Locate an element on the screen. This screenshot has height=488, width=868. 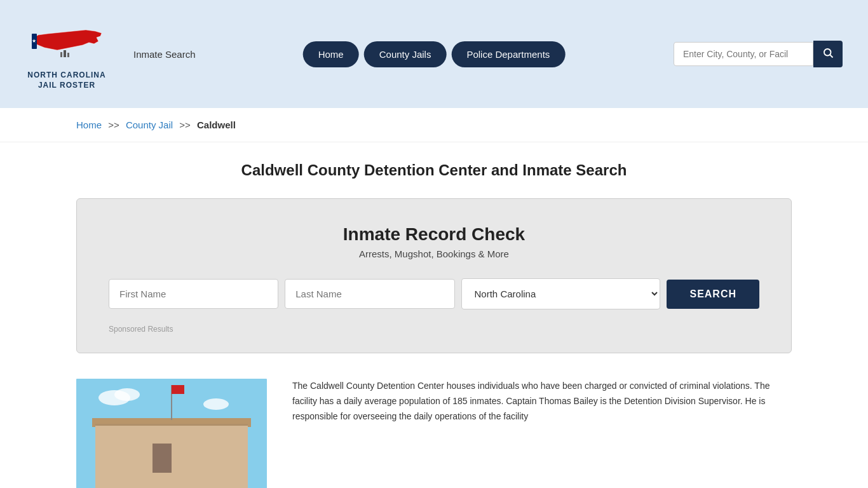
header-search-area is located at coordinates (758, 54).